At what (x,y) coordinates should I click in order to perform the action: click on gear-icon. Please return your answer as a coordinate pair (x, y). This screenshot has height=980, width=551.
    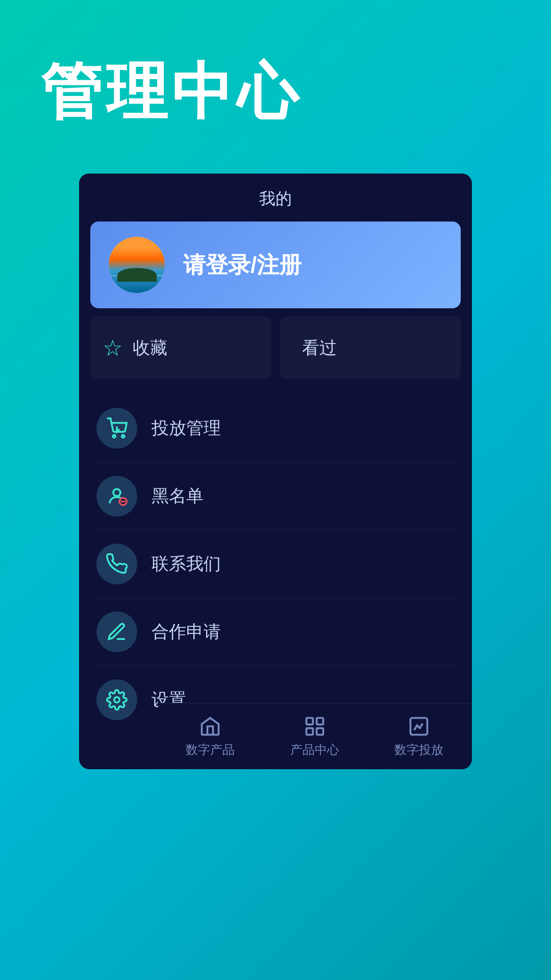
    Looking at the image, I should click on (117, 700).